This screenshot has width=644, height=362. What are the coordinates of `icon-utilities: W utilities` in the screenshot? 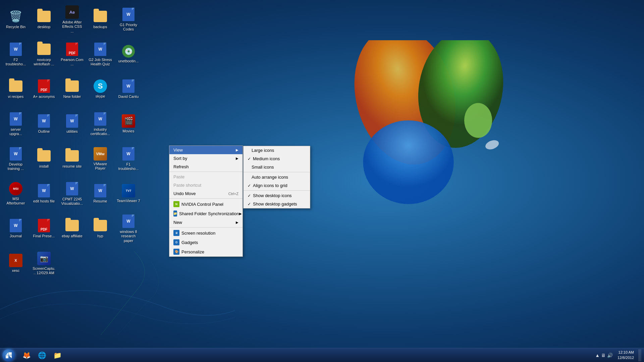 It's located at (72, 124).